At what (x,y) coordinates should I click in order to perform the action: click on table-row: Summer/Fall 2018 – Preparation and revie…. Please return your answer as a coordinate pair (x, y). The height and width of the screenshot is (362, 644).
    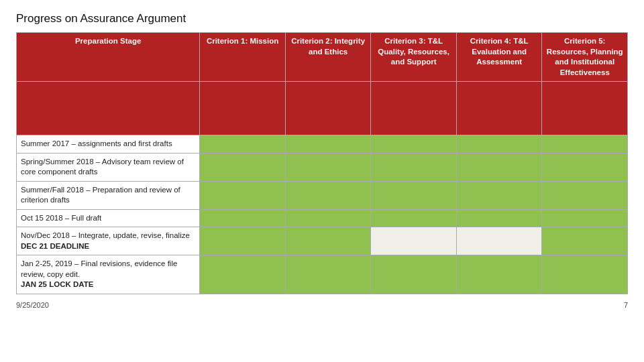
    Looking at the image, I should click on (322, 195).